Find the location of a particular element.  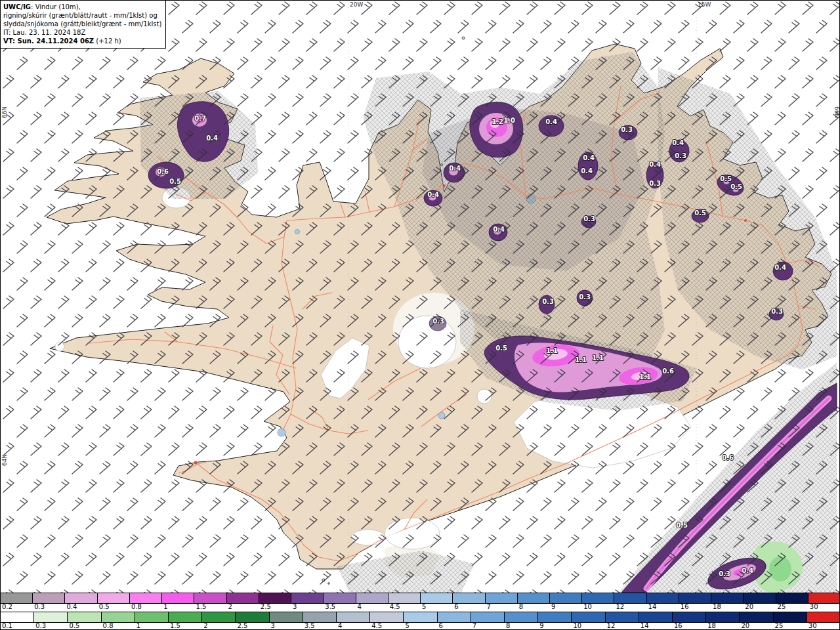

precip-value-label: 1.2 is located at coordinates (497, 122).